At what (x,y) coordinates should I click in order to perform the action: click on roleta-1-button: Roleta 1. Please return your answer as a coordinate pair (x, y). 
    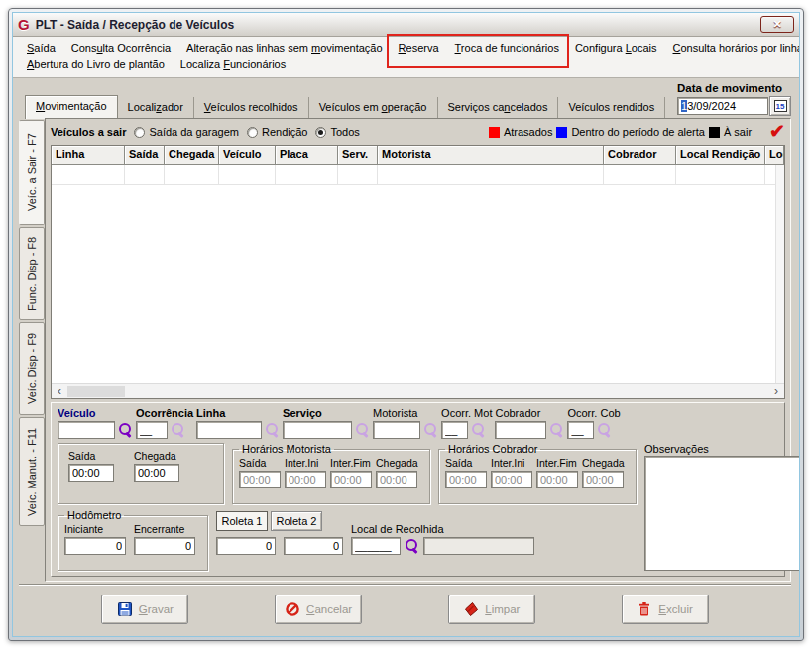
    Looking at the image, I should click on (242, 521).